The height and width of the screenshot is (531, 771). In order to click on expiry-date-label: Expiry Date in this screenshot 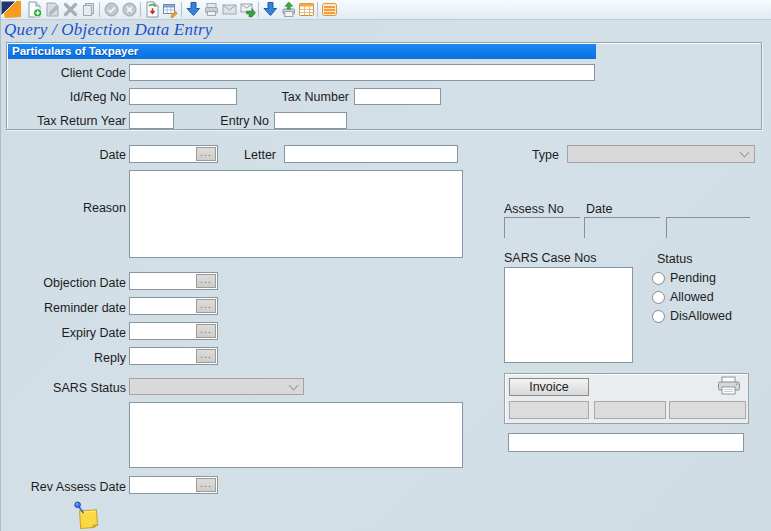, I will do `click(64, 333)`.